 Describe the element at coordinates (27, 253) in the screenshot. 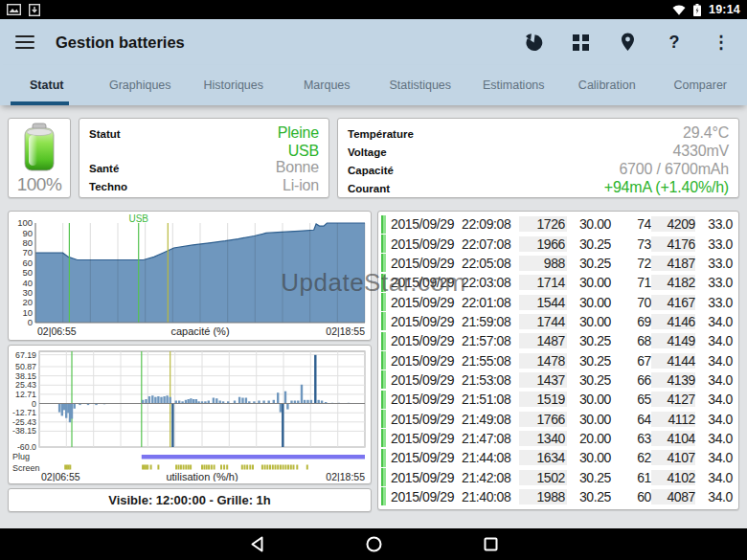

I see `svg-text: 70` at that location.